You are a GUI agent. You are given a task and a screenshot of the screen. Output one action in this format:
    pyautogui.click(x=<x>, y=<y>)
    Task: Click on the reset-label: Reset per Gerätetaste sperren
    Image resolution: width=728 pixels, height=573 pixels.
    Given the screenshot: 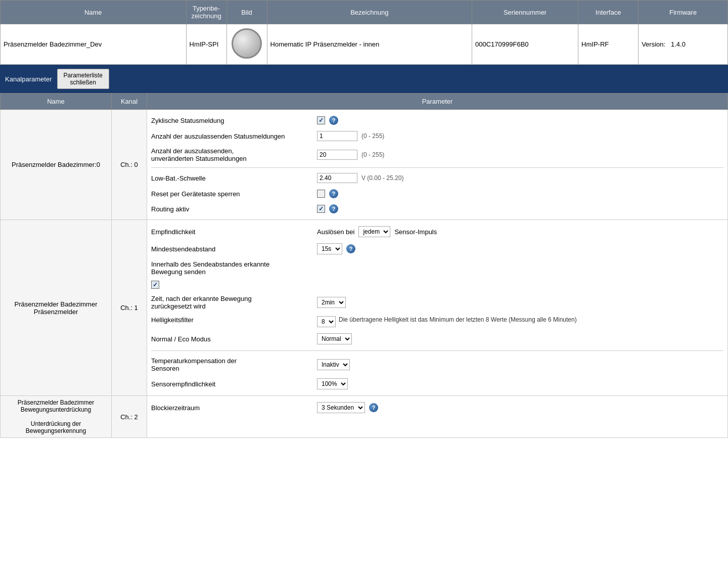 What is the action you would take?
    pyautogui.click(x=232, y=194)
    